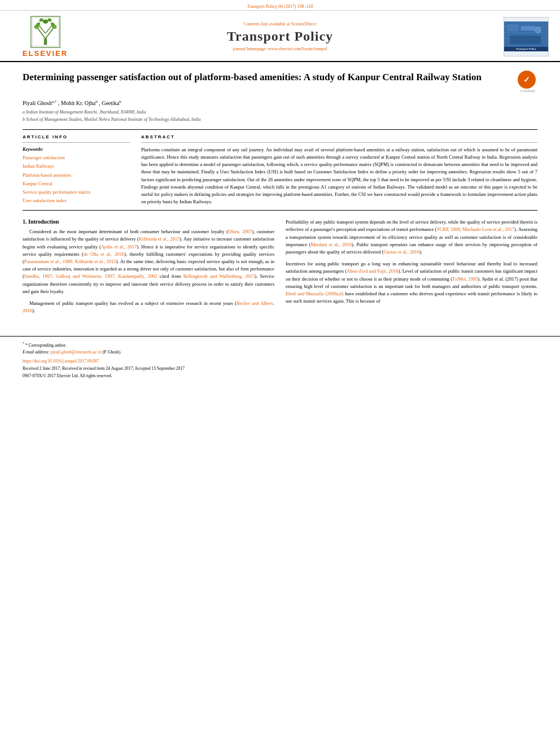  Describe the element at coordinates (280, 116) in the screenshot. I see `affiliations: a Indian Institute of Management Ranchi,…` at that location.